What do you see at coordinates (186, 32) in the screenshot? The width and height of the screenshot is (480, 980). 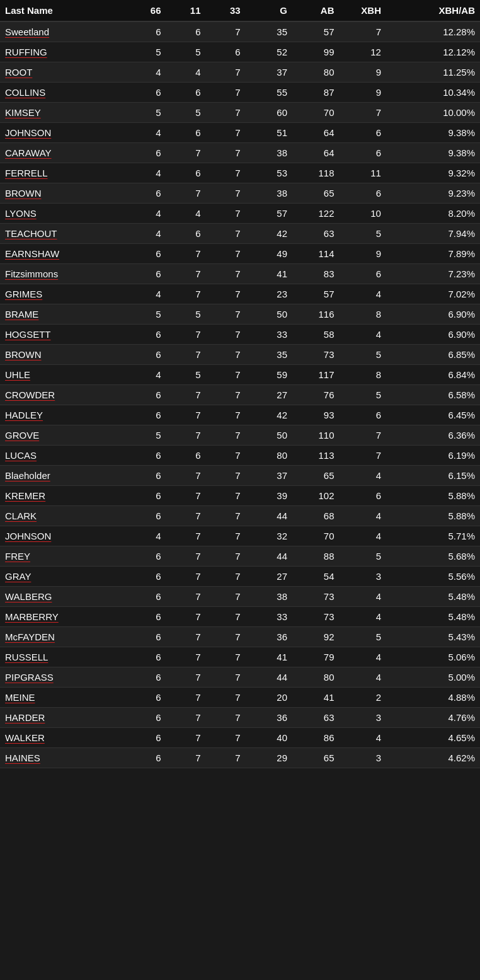 I see `cell-c11: 6` at bounding box center [186, 32].